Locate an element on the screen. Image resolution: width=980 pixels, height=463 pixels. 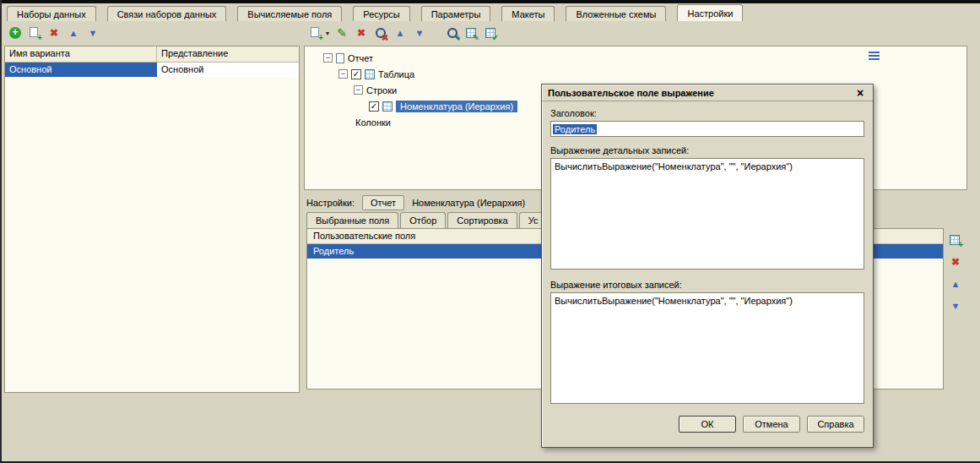
tab-templates: Макеты is located at coordinates (528, 14).